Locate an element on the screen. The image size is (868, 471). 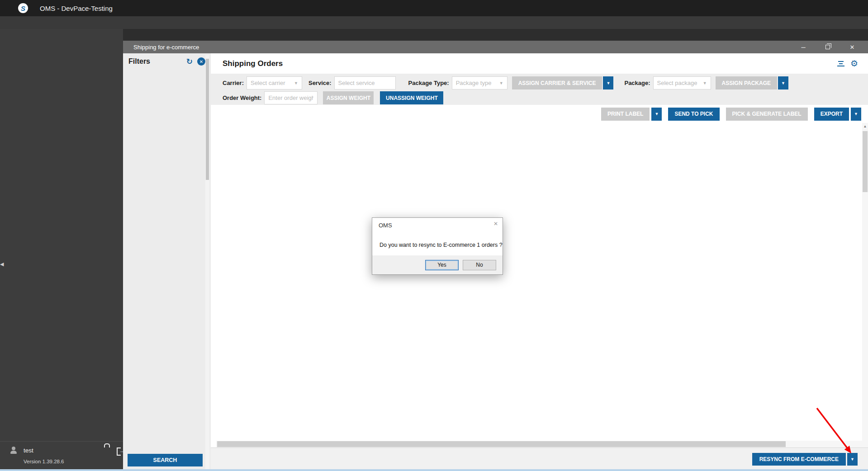
refresh-filters-icon: ↻ is located at coordinates (190, 61).